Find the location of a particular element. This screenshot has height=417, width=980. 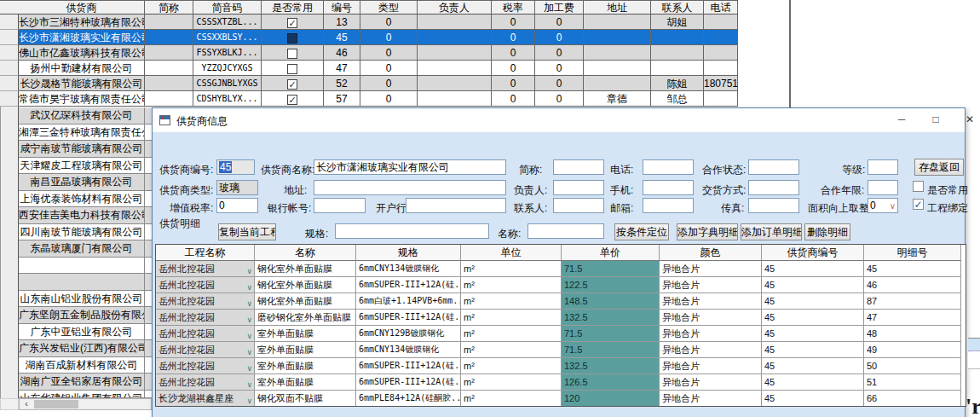

supplier-row: 长沙市三湘特种玻璃有限公司CSSSXTZBL...13000胡姐 is located at coordinates (369, 22).